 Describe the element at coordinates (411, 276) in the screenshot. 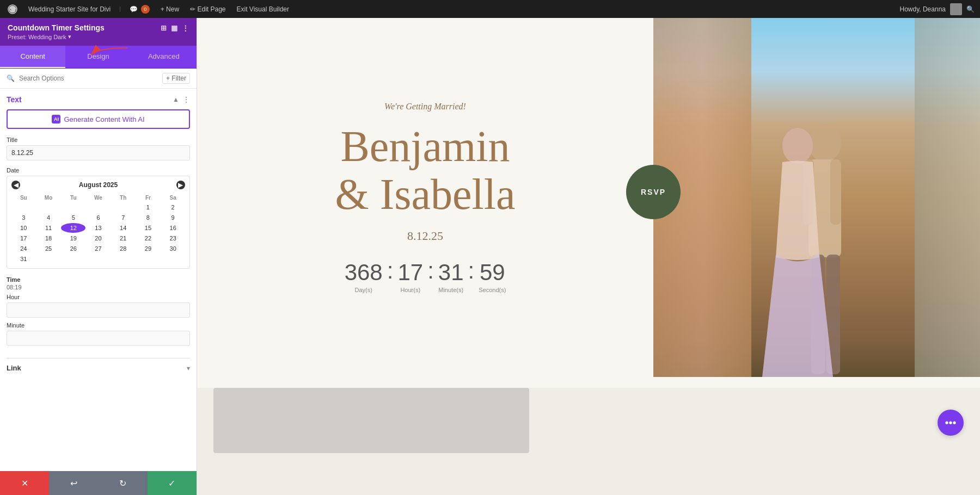

I see `countdown-hours-unit: 17 Hour(s)` at that location.